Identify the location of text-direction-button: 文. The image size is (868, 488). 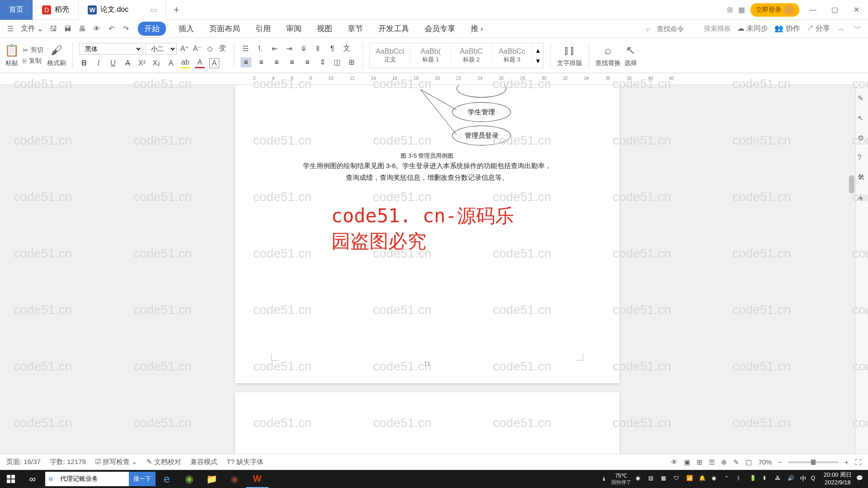
(347, 49).